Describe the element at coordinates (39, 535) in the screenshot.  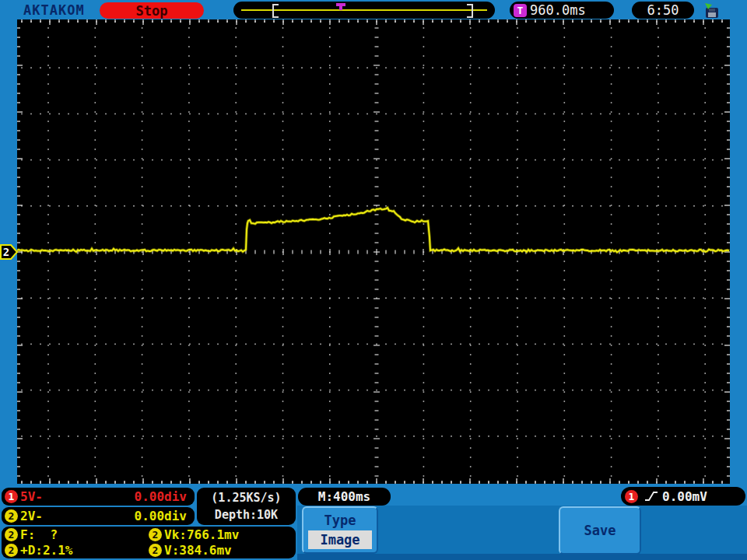
I see `measurement-frequency-value: F: ?` at that location.